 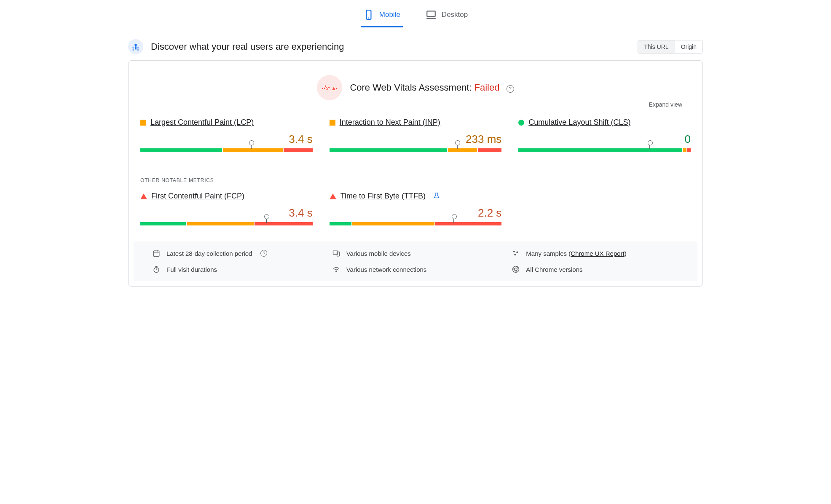 What do you see at coordinates (369, 15) in the screenshot?
I see `mobile-icon` at bounding box center [369, 15].